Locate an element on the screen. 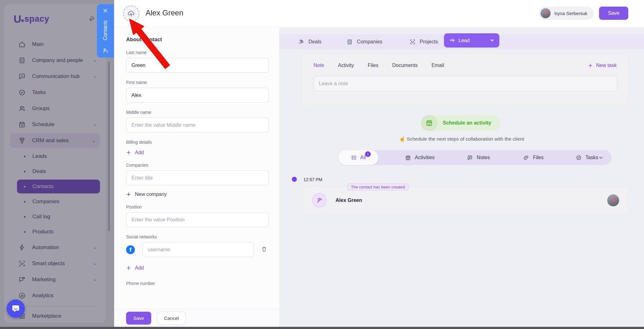 This screenshot has height=329, width=644. add-billing-label: Add is located at coordinates (139, 153).